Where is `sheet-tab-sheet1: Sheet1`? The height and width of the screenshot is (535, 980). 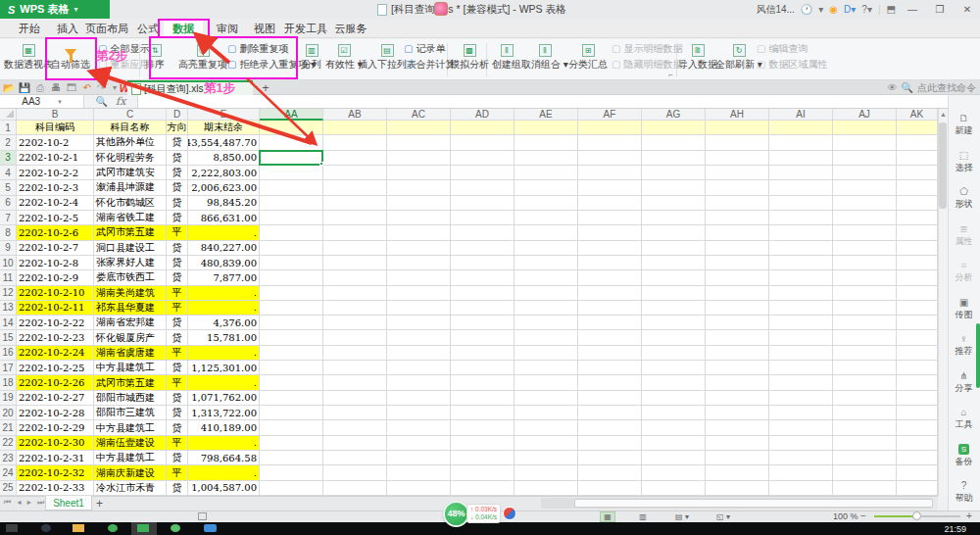 sheet-tab-sheet1: Sheet1 is located at coordinates (69, 504).